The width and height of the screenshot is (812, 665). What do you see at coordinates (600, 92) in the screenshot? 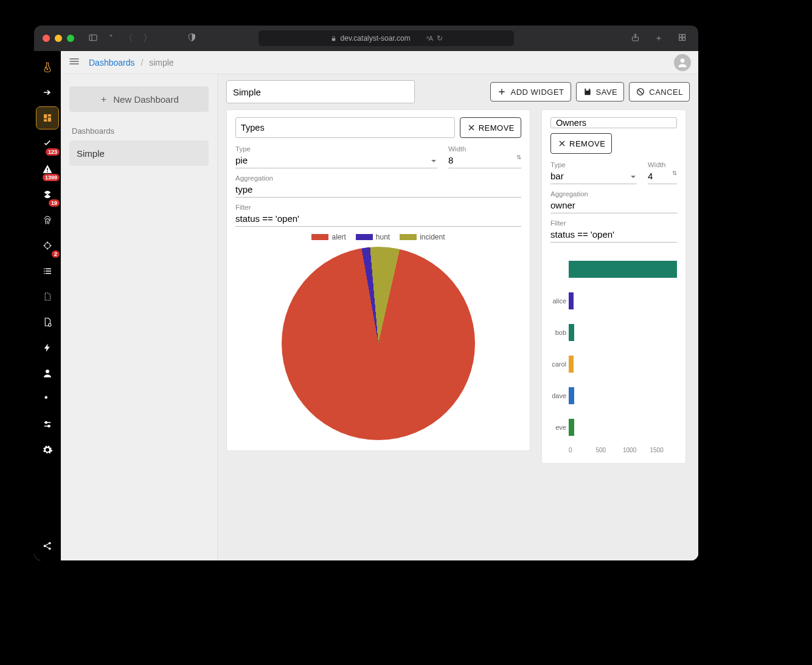
I see `save-button: SAVE` at bounding box center [600, 92].